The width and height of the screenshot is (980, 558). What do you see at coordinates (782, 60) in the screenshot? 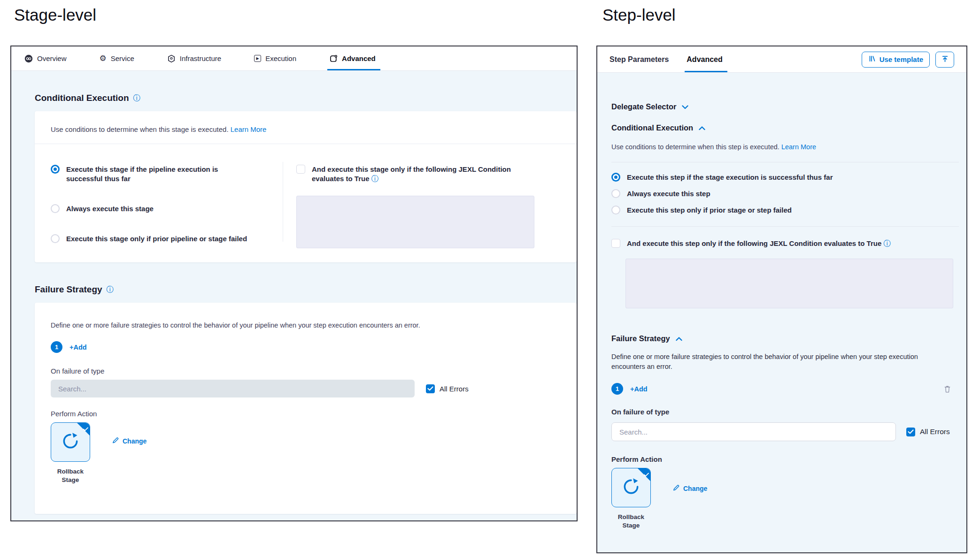
I see `step-tabbar: Step Parameters Advanced Use template` at bounding box center [782, 60].